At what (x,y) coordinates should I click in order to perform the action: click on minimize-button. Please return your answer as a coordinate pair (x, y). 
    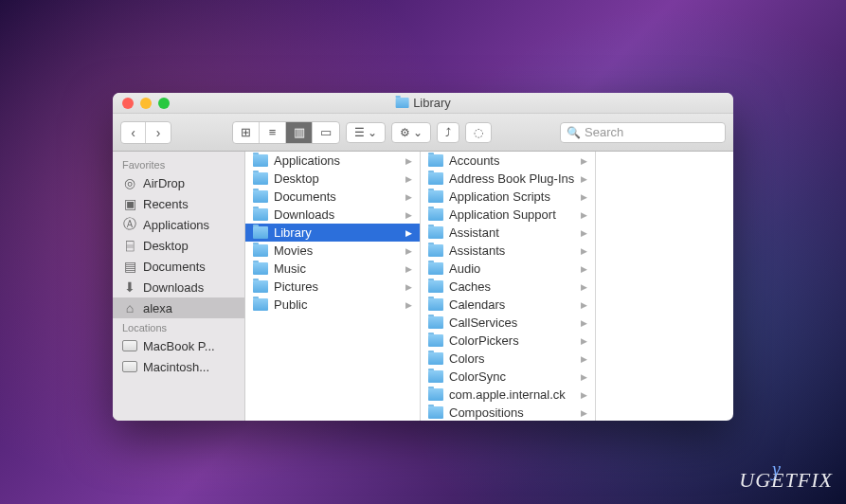
    Looking at the image, I should click on (146, 103).